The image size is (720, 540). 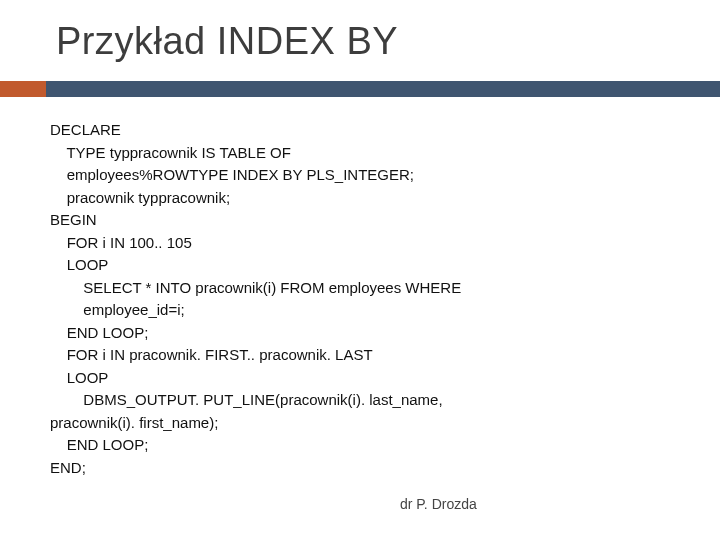 What do you see at coordinates (383, 89) in the screenshot?
I see `main-segment` at bounding box center [383, 89].